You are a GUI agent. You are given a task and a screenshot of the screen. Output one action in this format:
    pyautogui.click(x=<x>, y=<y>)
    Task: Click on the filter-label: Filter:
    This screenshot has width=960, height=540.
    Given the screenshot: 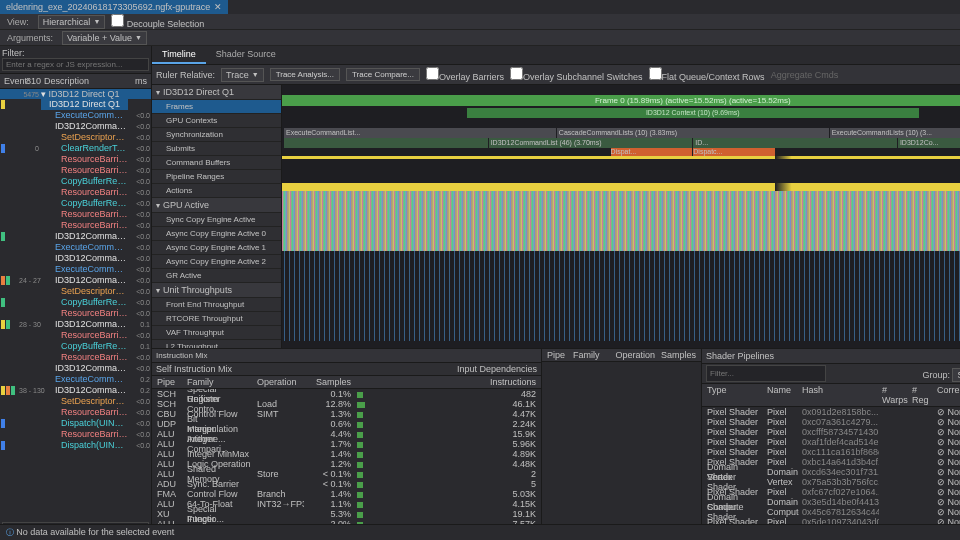 What is the action you would take?
    pyautogui.click(x=14, y=53)
    